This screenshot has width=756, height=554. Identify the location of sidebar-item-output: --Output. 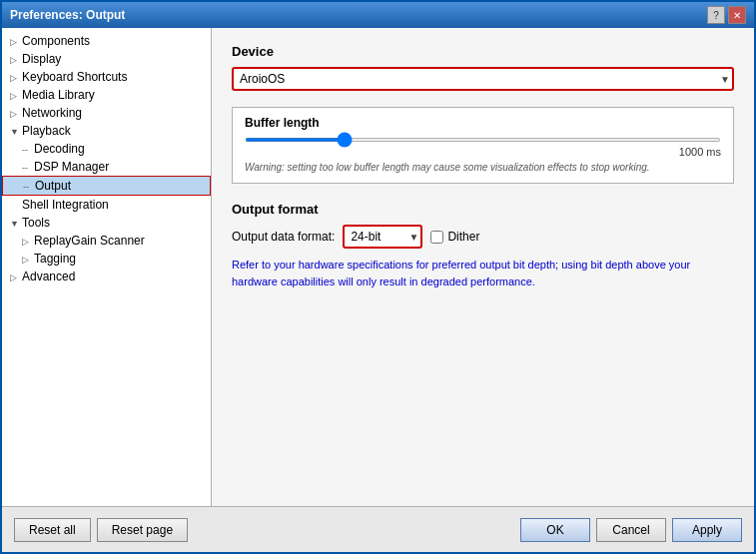
(106, 186).